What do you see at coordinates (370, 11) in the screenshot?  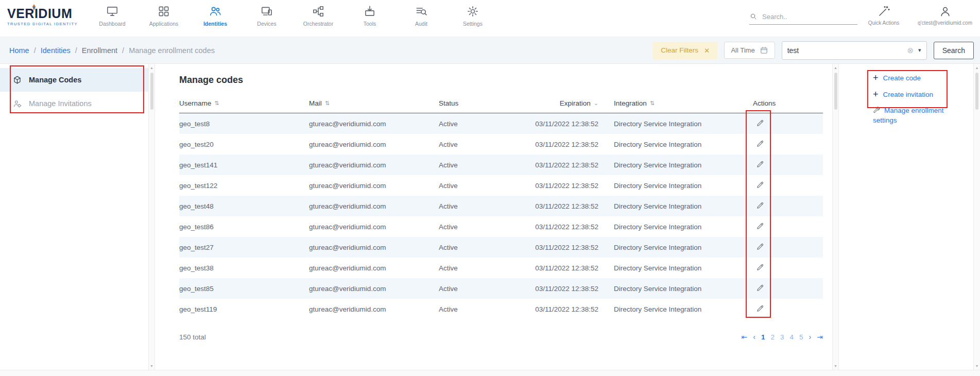 I see `tools-icon` at bounding box center [370, 11].